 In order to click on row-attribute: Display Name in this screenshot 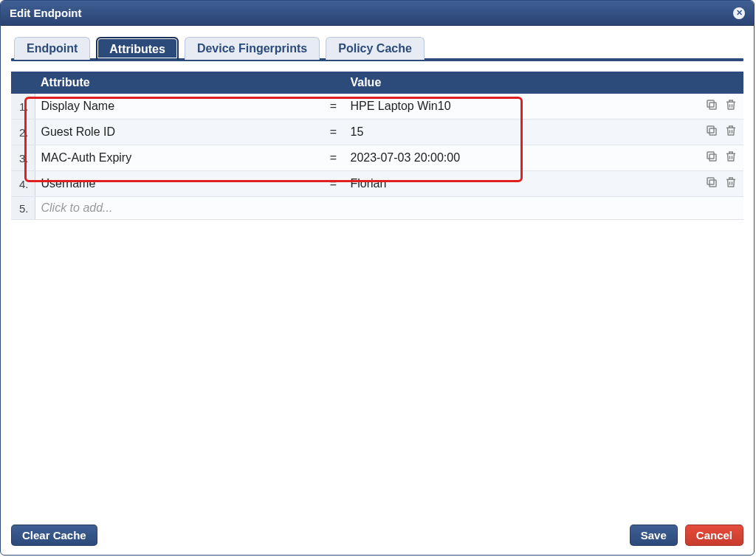, I will do `click(179, 106)`.